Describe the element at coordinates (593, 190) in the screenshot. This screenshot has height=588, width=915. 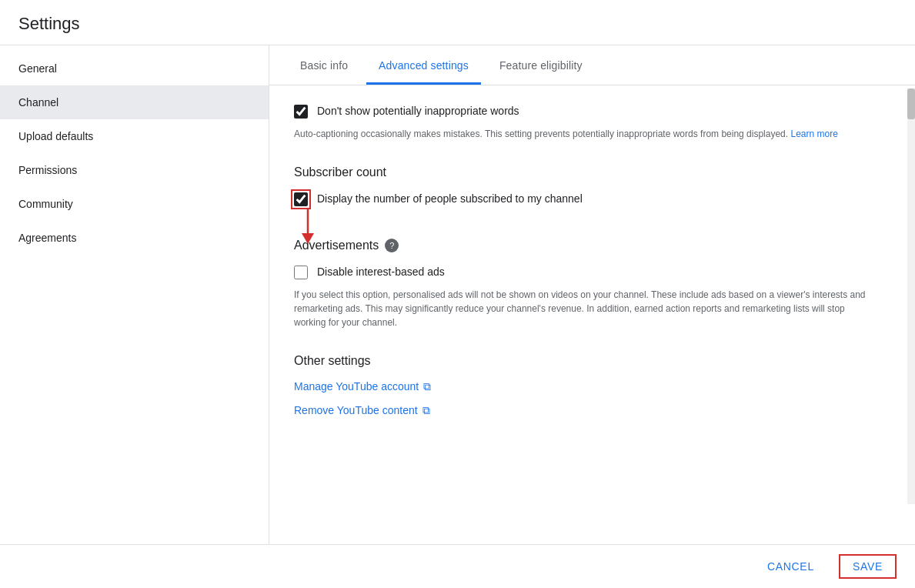
I see `subscriber-count-section: Subscriber count Display the number of p…` at that location.